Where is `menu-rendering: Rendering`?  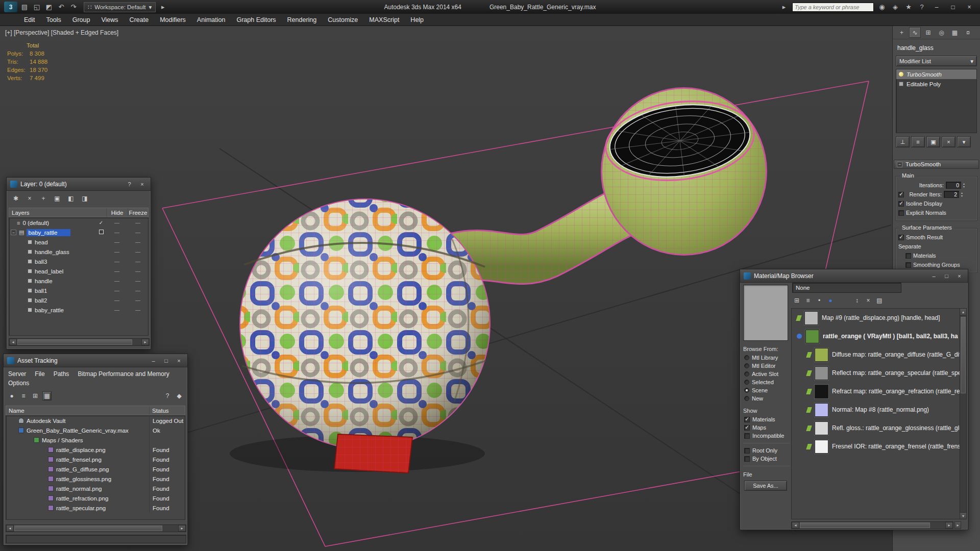
menu-rendering: Rendering is located at coordinates (302, 19).